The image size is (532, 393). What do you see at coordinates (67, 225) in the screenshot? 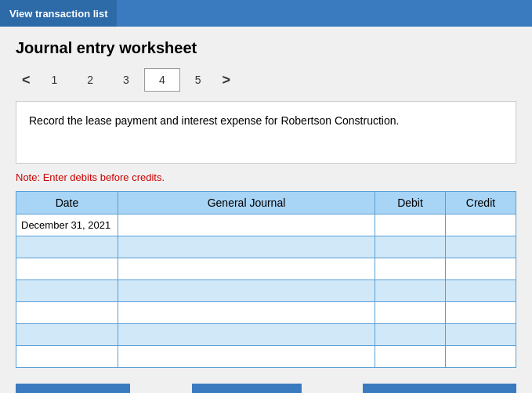
I see `date-cell: December 31, 2021` at bounding box center [67, 225].